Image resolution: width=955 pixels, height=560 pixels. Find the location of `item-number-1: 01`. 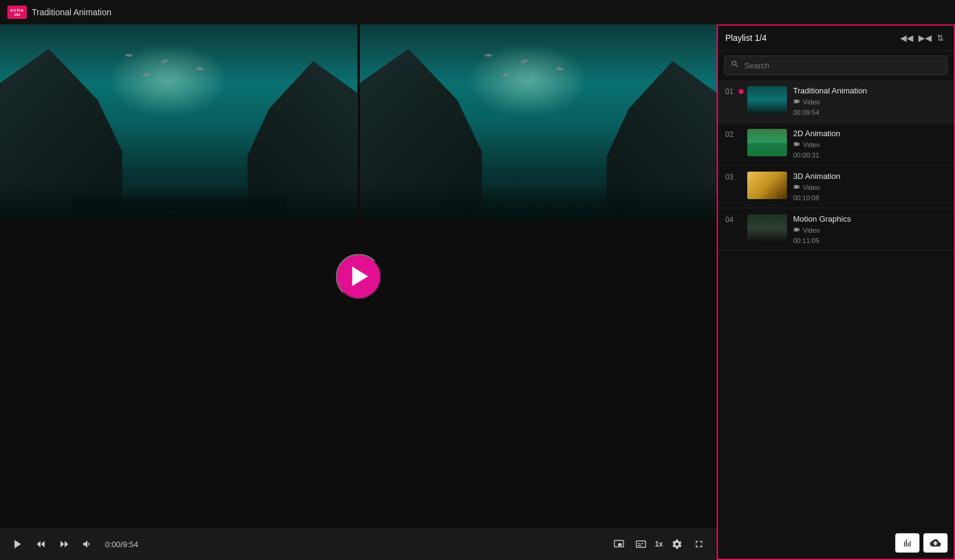

item-number-1: 01 is located at coordinates (732, 91).